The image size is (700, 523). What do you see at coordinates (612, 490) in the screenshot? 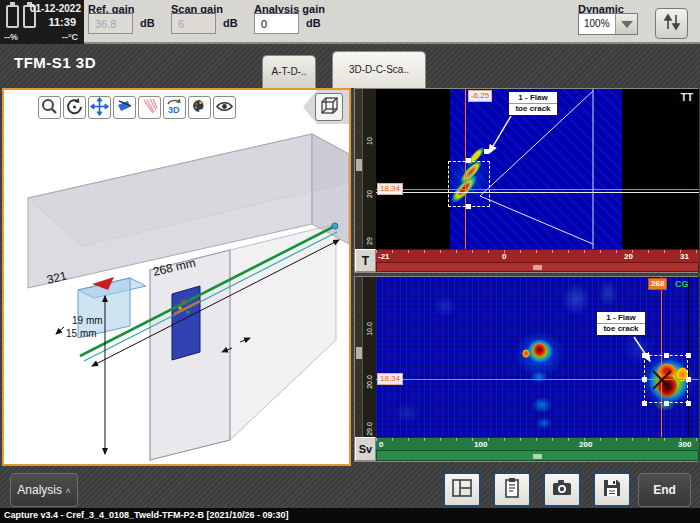
I see `save-icon` at bounding box center [612, 490].